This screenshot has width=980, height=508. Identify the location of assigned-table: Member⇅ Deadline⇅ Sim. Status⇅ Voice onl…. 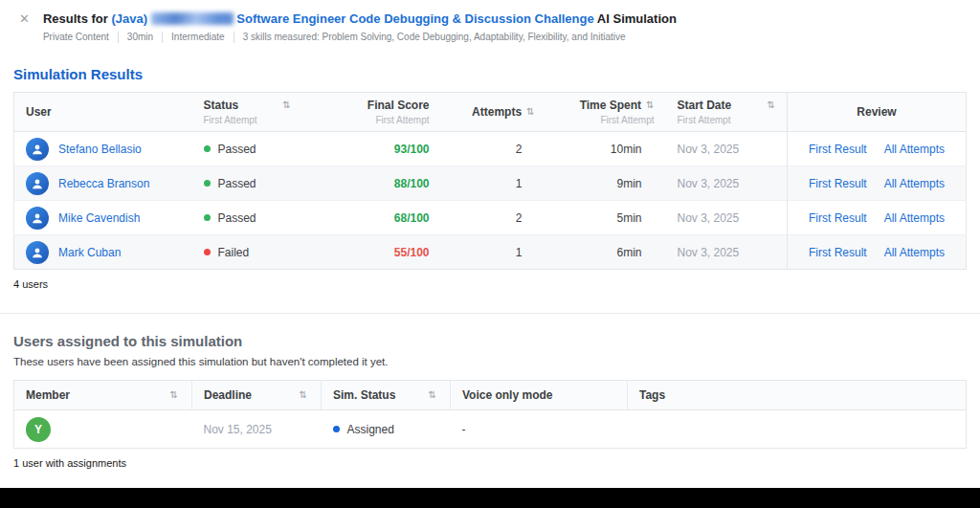
(490, 414).